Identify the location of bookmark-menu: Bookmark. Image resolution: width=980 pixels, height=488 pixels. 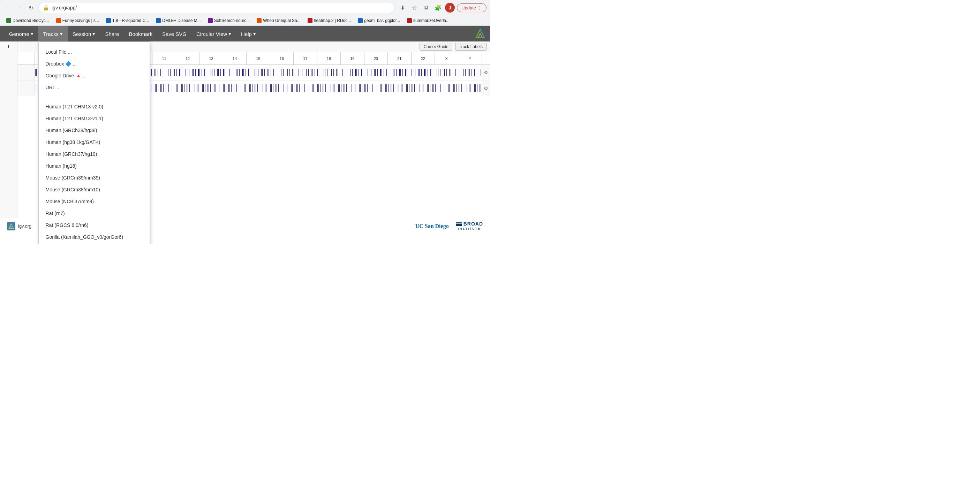
(140, 34).